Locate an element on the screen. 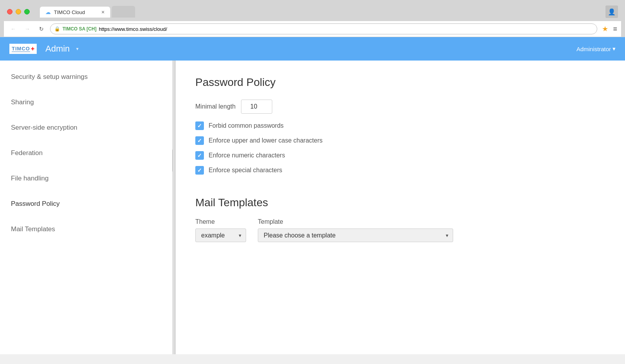  browser-menu-icon: ≡ is located at coordinates (615, 29).